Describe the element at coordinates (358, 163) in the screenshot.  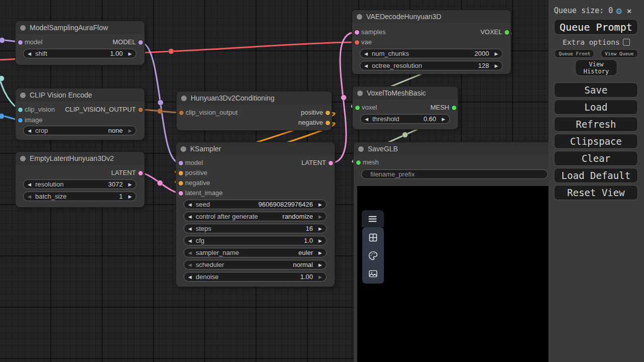
I see `mesh-input-dot` at that location.